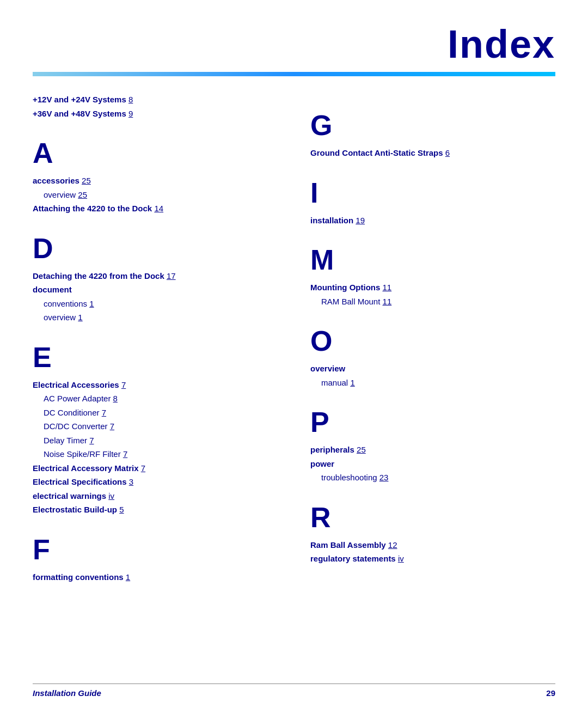 This screenshot has height=714, width=588. I want to click on section-d-entries: Detaching the 4220 from the Dock 17 docu…, so click(155, 297).